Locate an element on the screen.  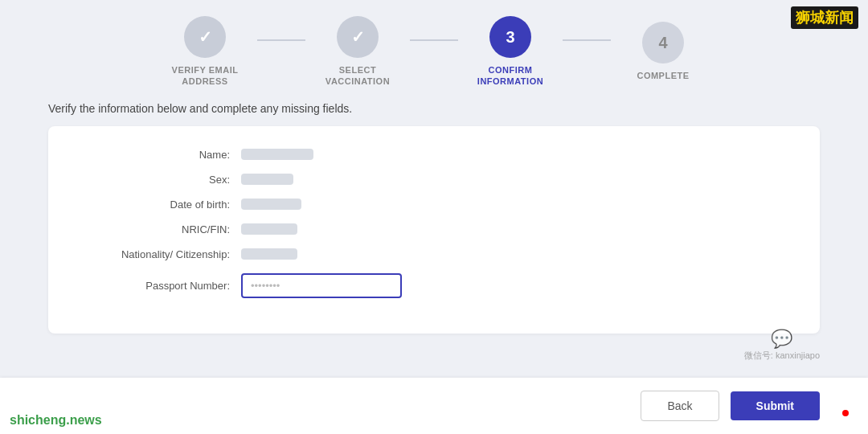
step-label-2: SELECTVACCINATION is located at coordinates (358, 76).